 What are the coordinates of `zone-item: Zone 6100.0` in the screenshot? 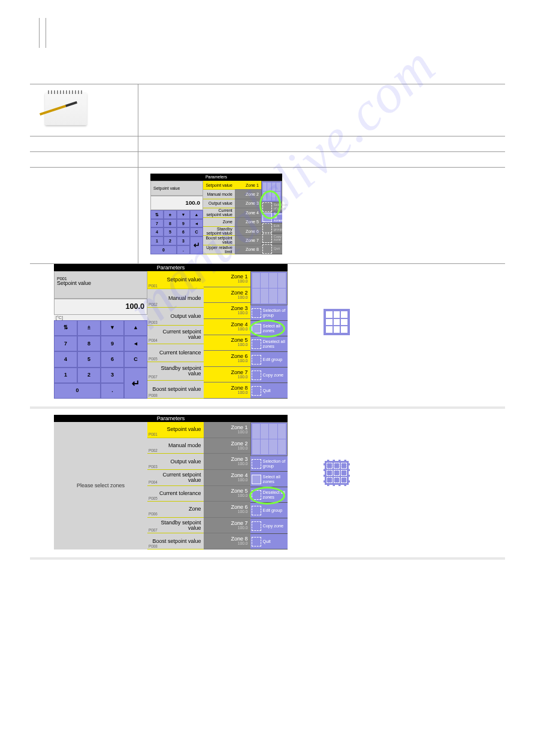 It's located at (227, 359).